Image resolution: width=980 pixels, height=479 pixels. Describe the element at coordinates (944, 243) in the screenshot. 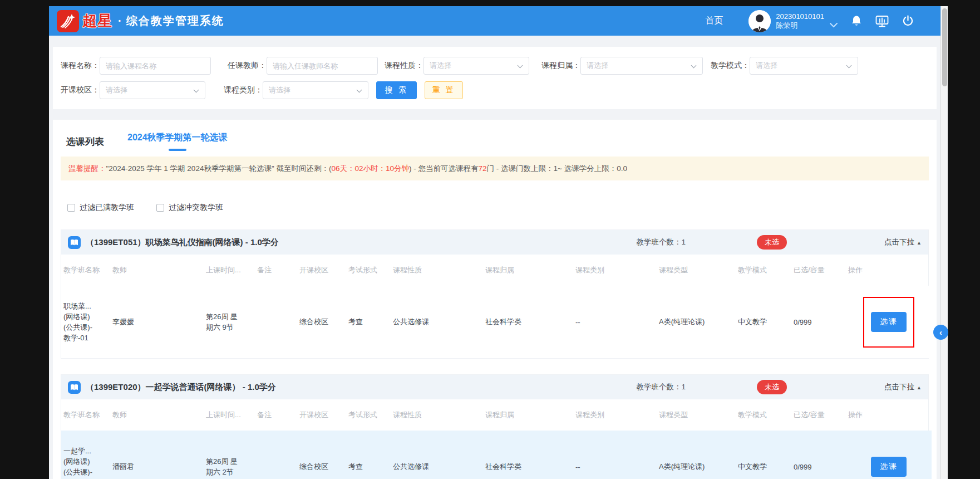

I see `page-scrollbar` at that location.